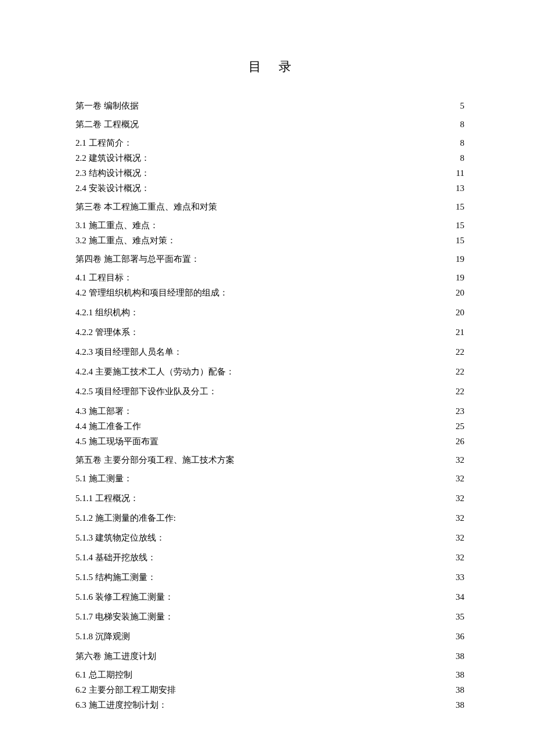  What do you see at coordinates (155, 460) in the screenshot?
I see `toc-entry-label: 第五卷 主要分部分项工程、施工技术方案` at bounding box center [155, 460].